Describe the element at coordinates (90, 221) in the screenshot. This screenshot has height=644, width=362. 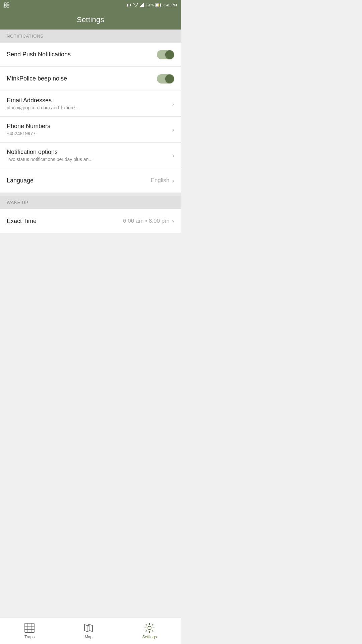
I see `exact-time-item: Exact Time 6:00 am • 8:00 pm ›` at that location.